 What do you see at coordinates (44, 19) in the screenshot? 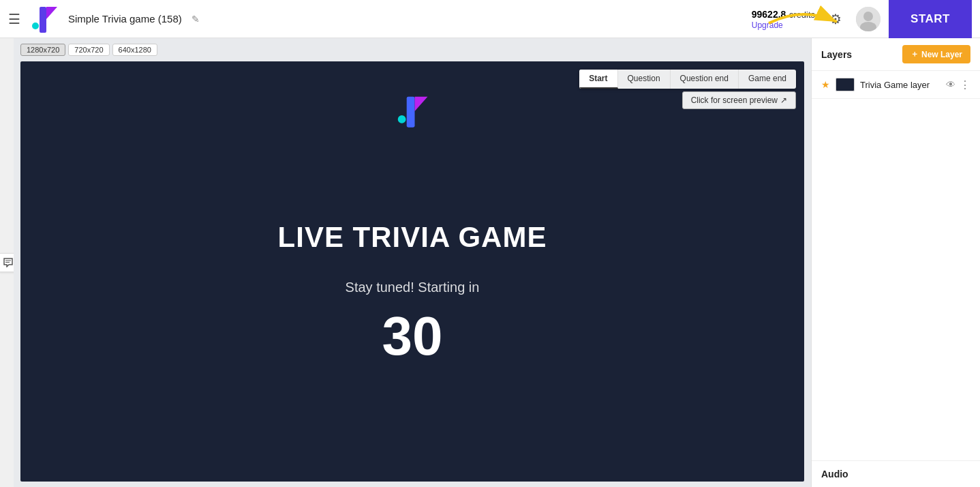
I see `app-logo` at bounding box center [44, 19].